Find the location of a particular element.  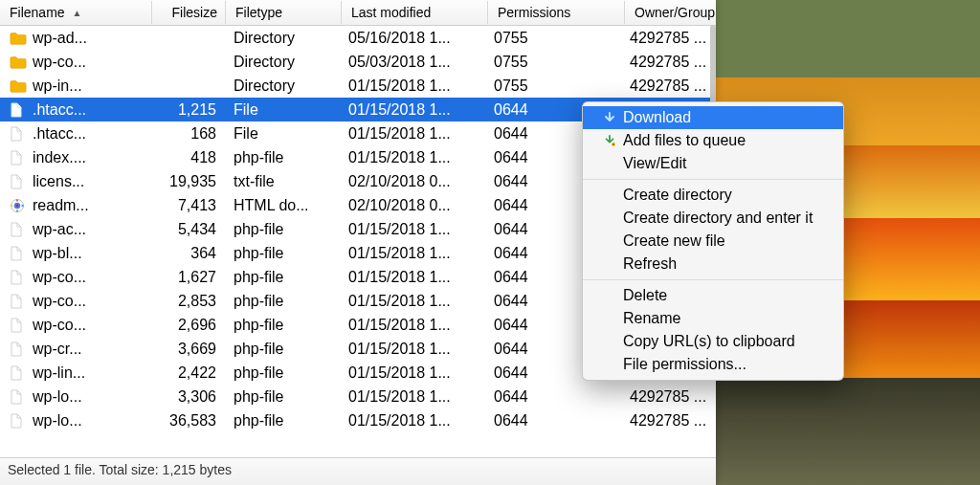

cell-filename: wp-lin... is located at coordinates (76, 373).